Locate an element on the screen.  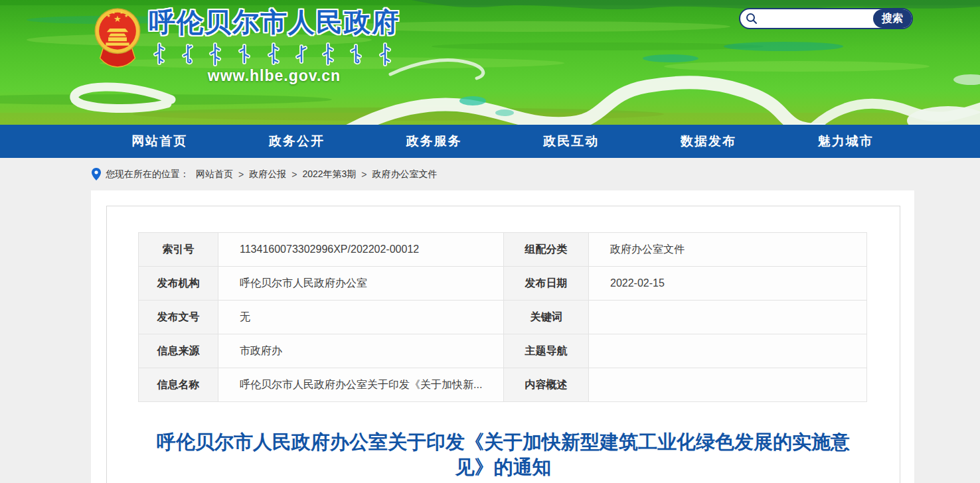
info-value-publish-date: 2022-02-15 is located at coordinates (728, 284).